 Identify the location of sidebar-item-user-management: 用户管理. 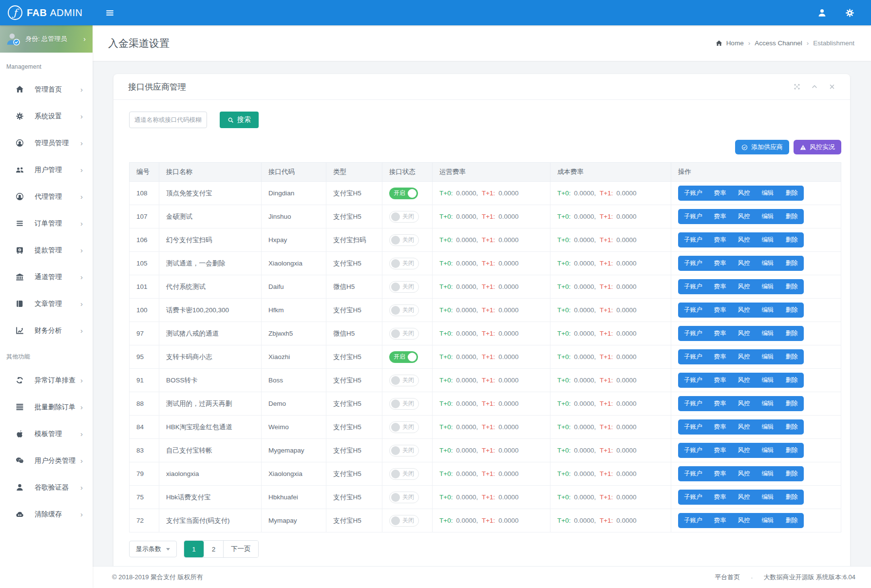
(46, 170).